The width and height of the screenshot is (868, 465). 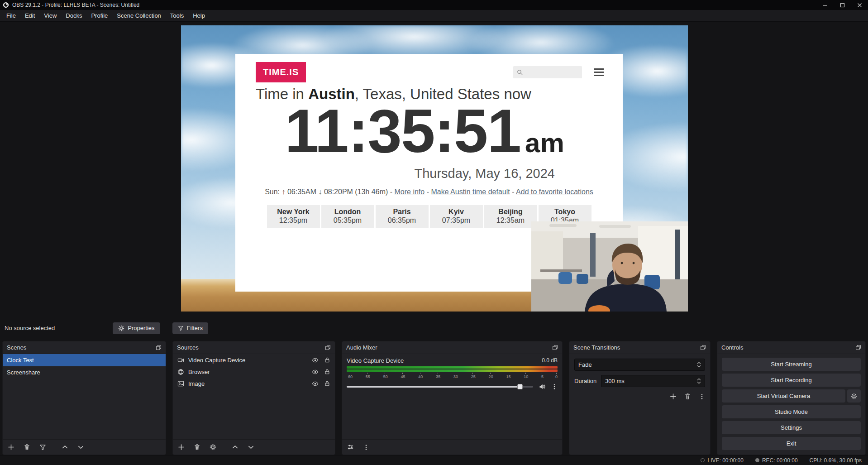 I want to click on channel-options-dots-icon, so click(x=554, y=387).